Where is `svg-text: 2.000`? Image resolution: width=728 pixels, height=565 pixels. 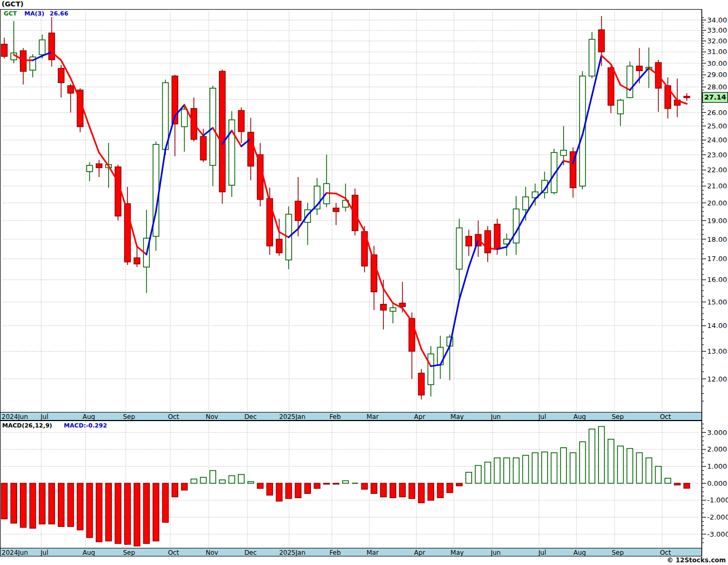 svg-text: 2.000 is located at coordinates (717, 449).